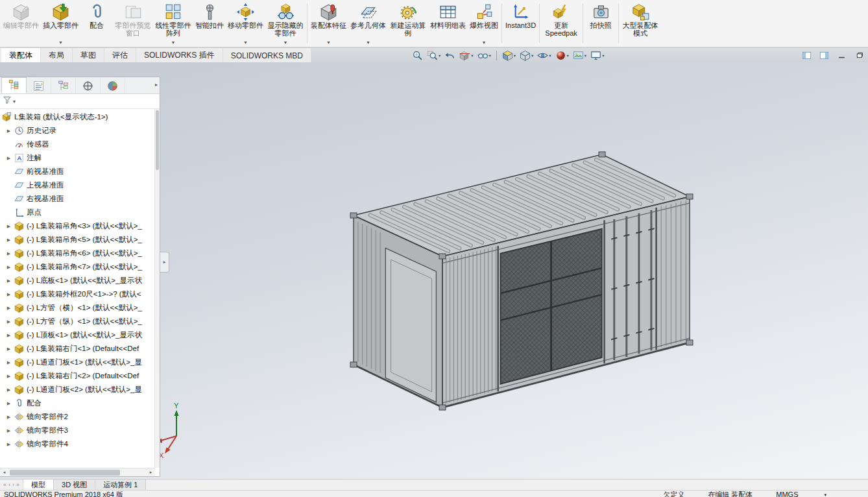 This screenshot has width=868, height=497. Describe the element at coordinates (267, 56) in the screenshot. I see `ribbon-tab-5: SOLIDWORKS MBD` at that location.